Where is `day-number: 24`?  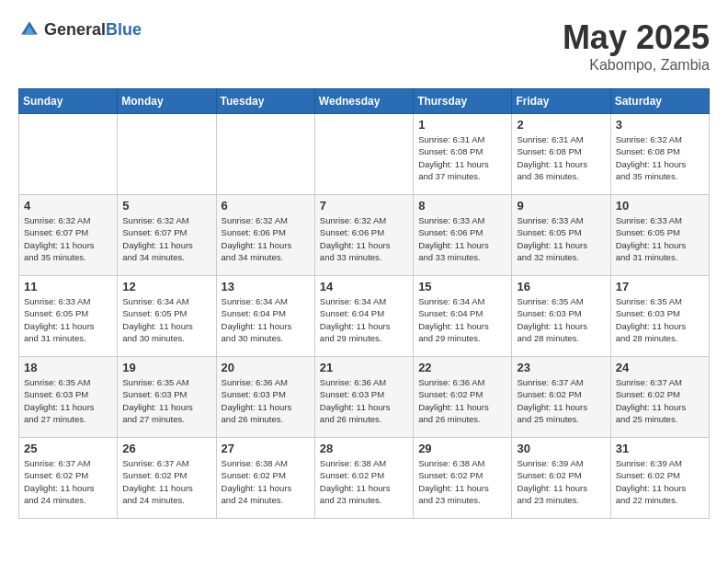
day-number: 24 is located at coordinates (660, 368).